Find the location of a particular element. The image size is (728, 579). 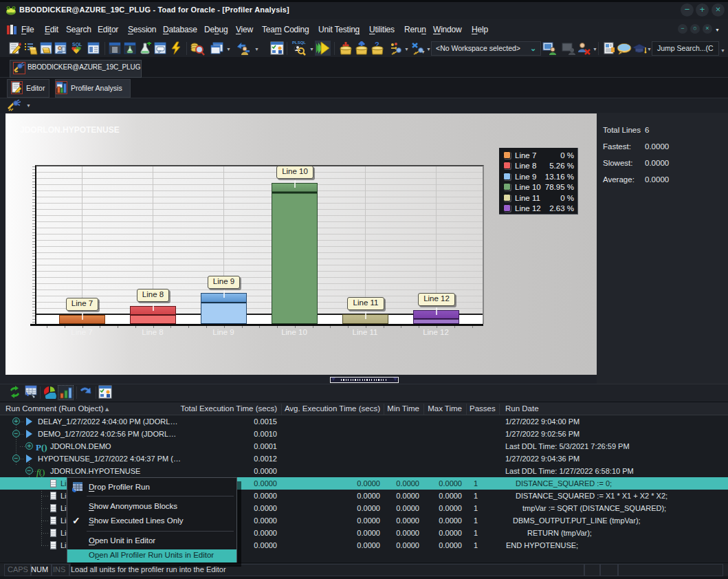

svg-text: SQL is located at coordinates (77, 45).